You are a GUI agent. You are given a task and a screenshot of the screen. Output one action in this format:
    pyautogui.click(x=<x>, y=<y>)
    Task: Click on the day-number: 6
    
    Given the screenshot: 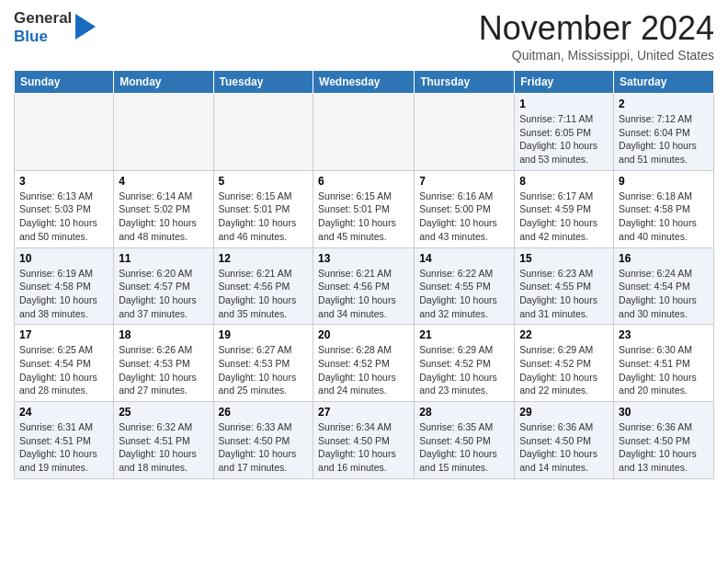 What is the action you would take?
    pyautogui.click(x=364, y=181)
    